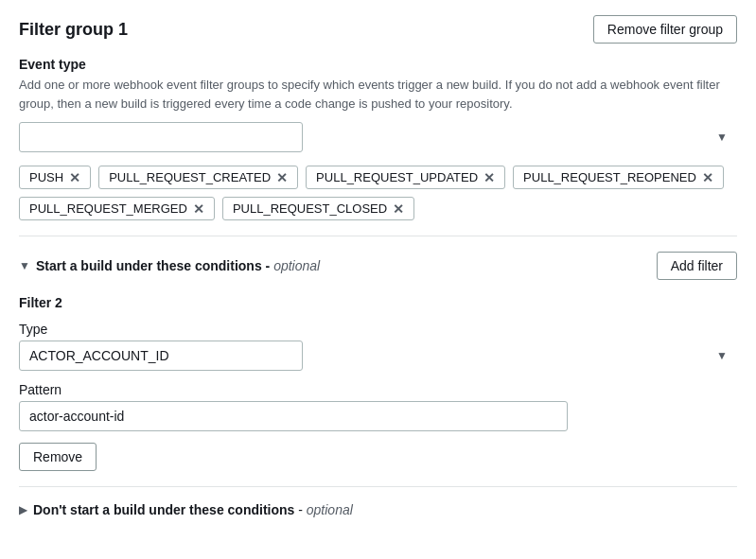  Describe the element at coordinates (378, 486) in the screenshot. I see `bottom-divider` at that location.